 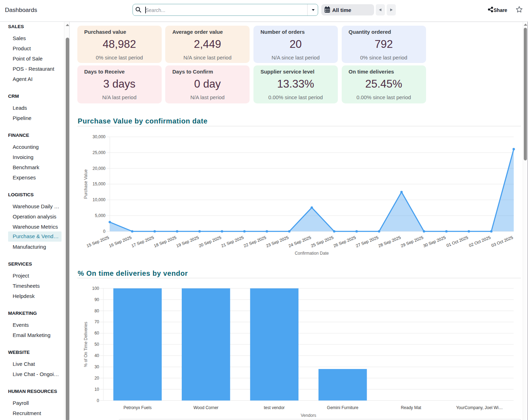 I want to click on svg-text: 20 Sep 2025, so click(x=210, y=242).